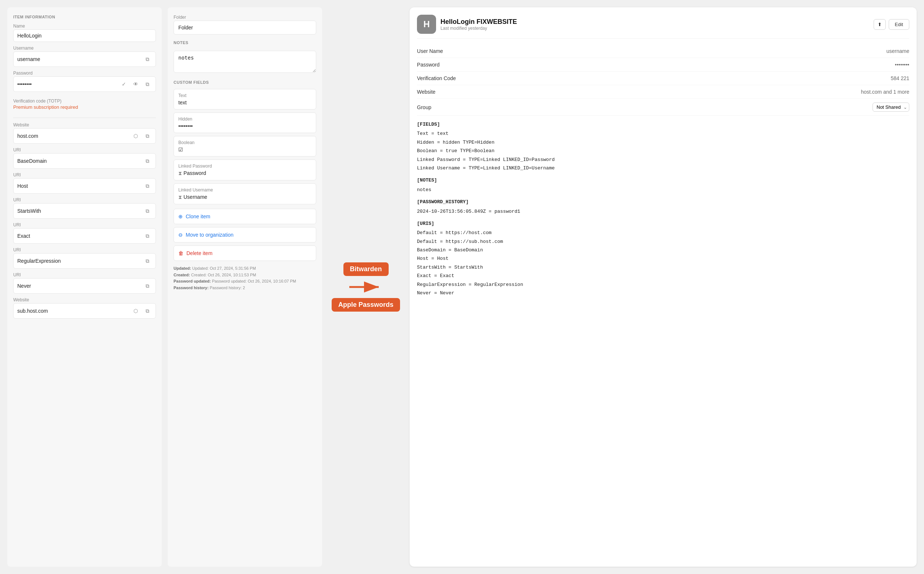 The height and width of the screenshot is (574, 924). Describe the element at coordinates (245, 150) in the screenshot. I see `custom-field-value: ☑` at that location.